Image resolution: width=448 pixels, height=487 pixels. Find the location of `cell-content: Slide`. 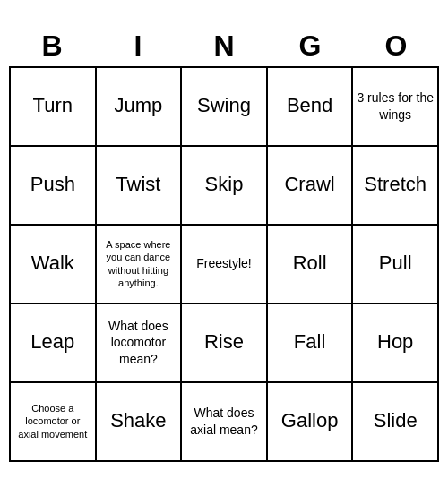

cell-content: Slide is located at coordinates (396, 421).